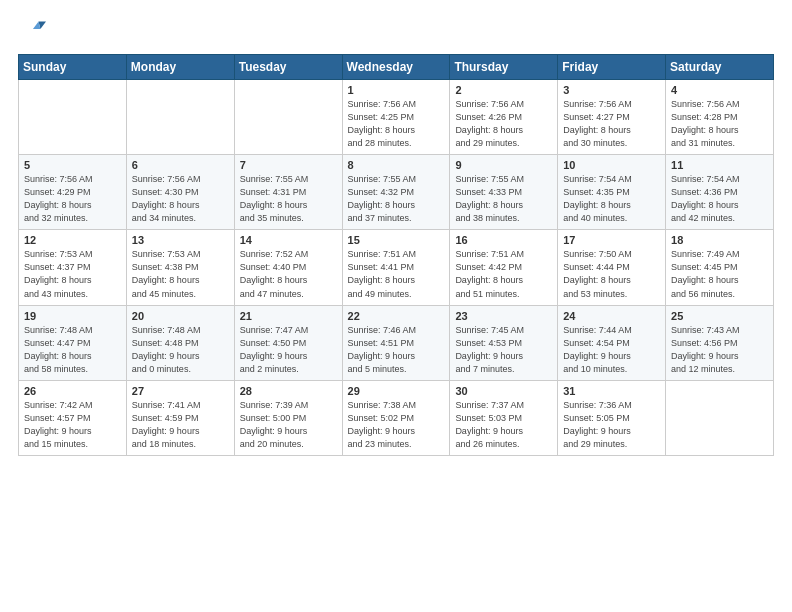 The height and width of the screenshot is (612, 792). Describe the element at coordinates (288, 192) in the screenshot. I see `calendar-cell: 7Sunrise: 7:55 AM Sunset: 4:31 PM Daylig…` at that location.